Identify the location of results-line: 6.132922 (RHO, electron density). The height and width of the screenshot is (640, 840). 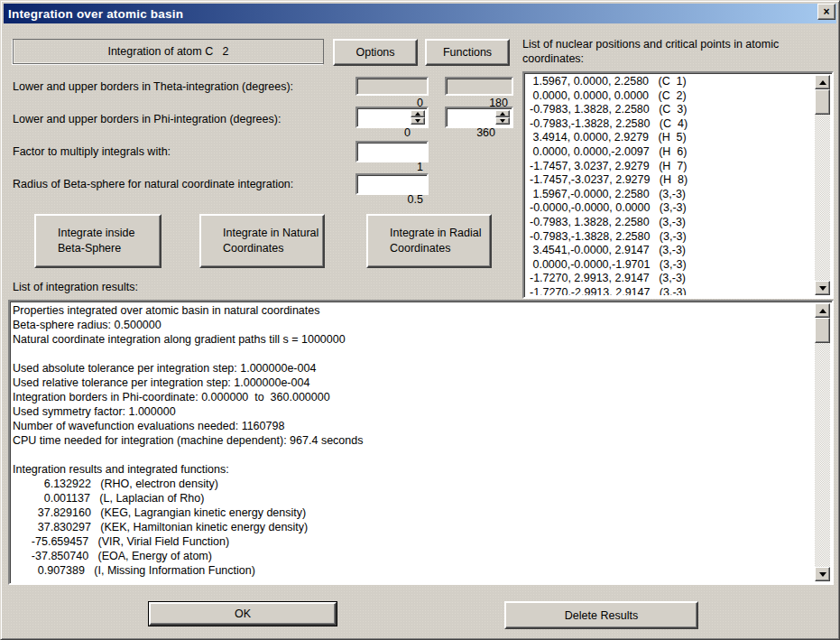
(413, 484).